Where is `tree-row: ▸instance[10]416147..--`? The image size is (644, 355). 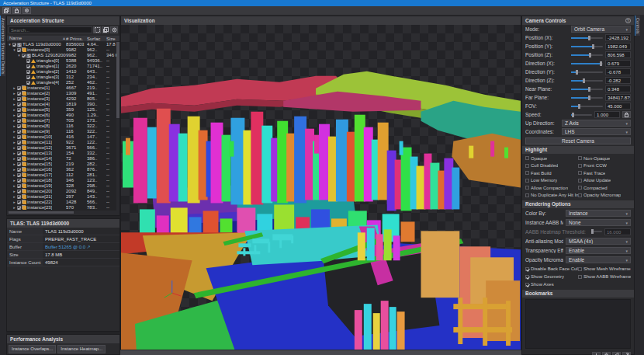
tree-row: ▸instance[10]416147..-- is located at coordinates (64, 137).